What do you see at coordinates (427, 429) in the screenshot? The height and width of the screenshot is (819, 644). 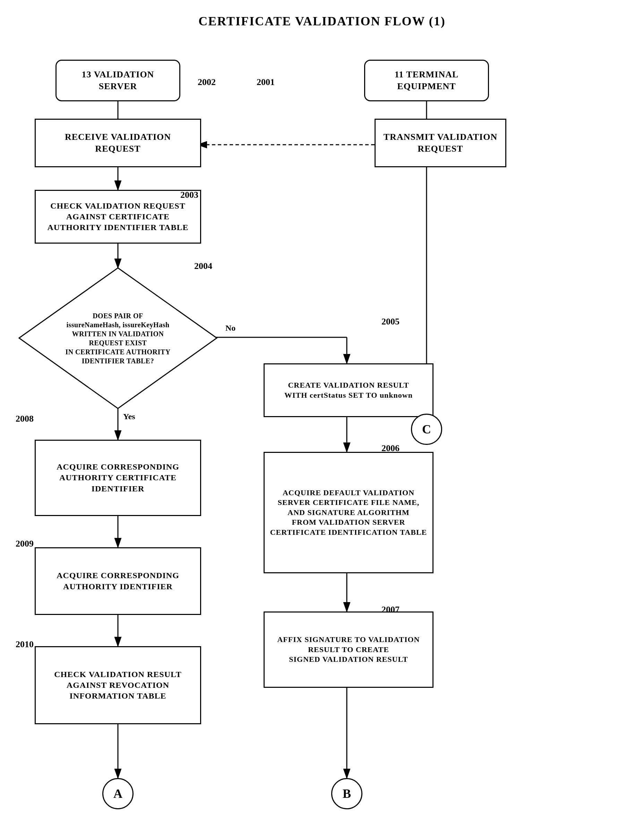 I see `terminal-c: C` at bounding box center [427, 429].